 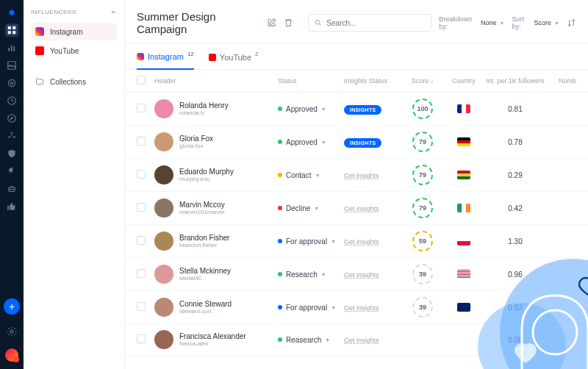 I want to click on col-score: Score ↓, so click(x=423, y=81).